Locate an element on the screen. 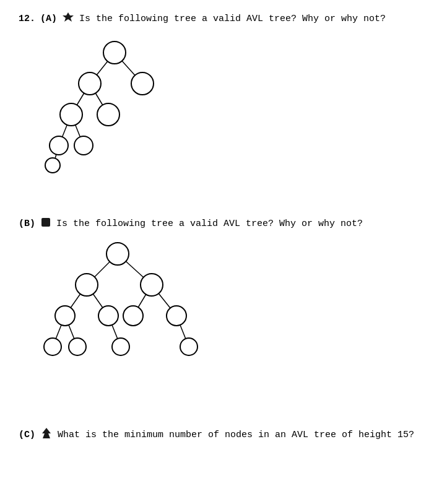 The image size is (447, 504). part-c-question: What is the minimum number of nodes in a… is located at coordinates (236, 435).